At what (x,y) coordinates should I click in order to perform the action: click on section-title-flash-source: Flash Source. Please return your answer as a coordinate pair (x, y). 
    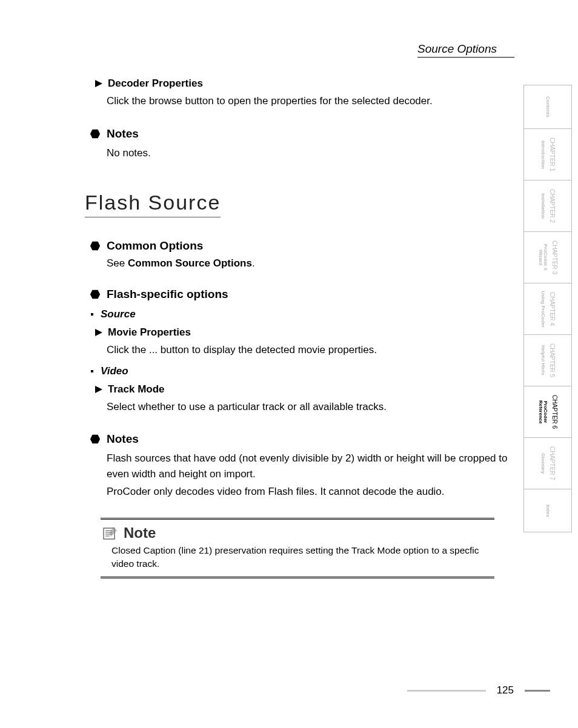
    Looking at the image, I should click on (153, 204).